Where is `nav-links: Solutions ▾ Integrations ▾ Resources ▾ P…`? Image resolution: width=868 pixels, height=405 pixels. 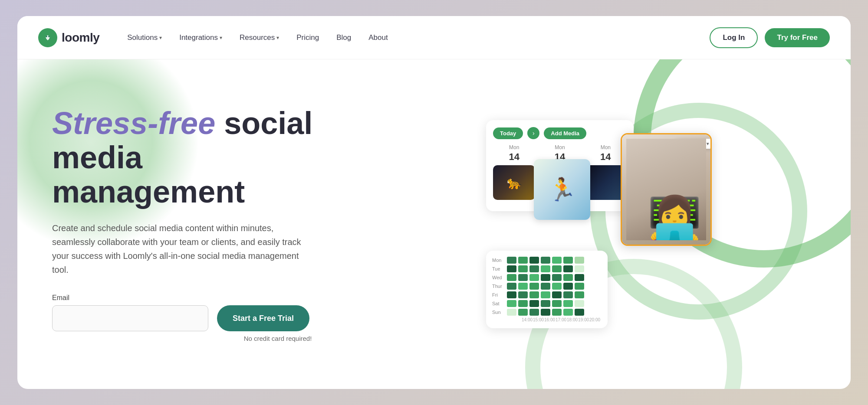
nav-links: Solutions ▾ Integrations ▾ Resources ▾ P… is located at coordinates (415, 38).